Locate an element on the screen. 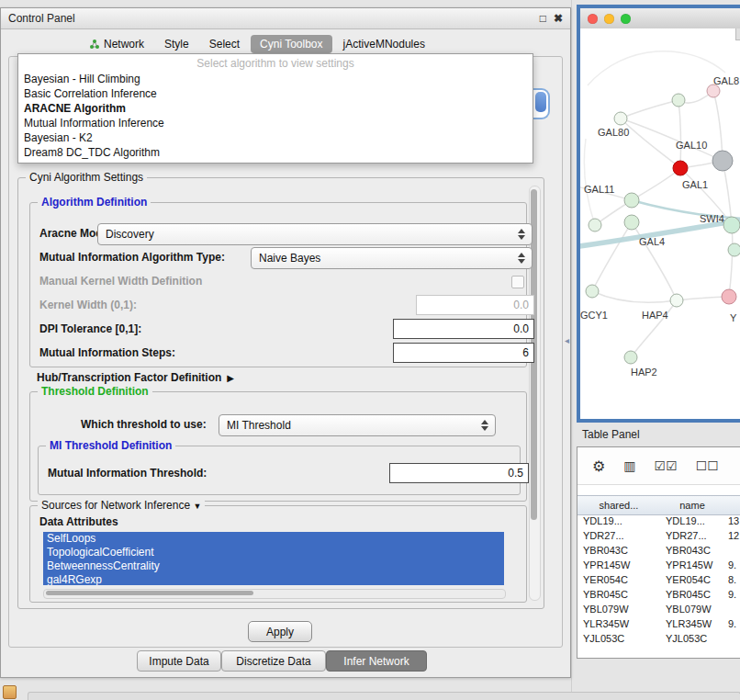 Image resolution: width=740 pixels, height=700 pixels. gear-icon: ⚙ is located at coordinates (599, 467).